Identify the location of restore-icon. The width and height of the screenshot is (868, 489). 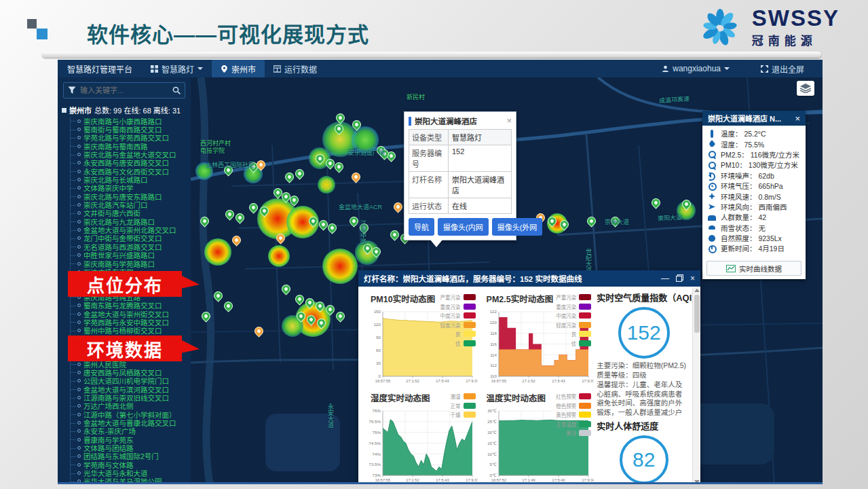
(680, 278).